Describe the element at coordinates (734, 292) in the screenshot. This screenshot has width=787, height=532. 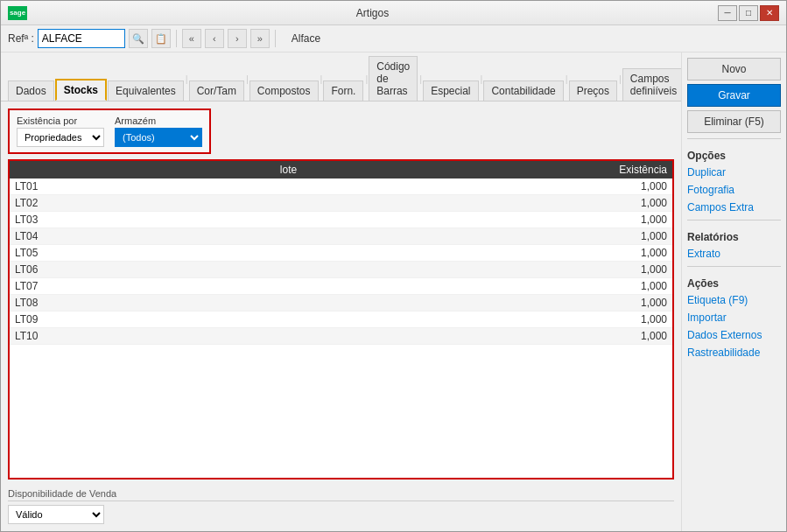
I see `right-panel: Novo Gravar Eliminar (F5) Opções Duplica…` at that location.